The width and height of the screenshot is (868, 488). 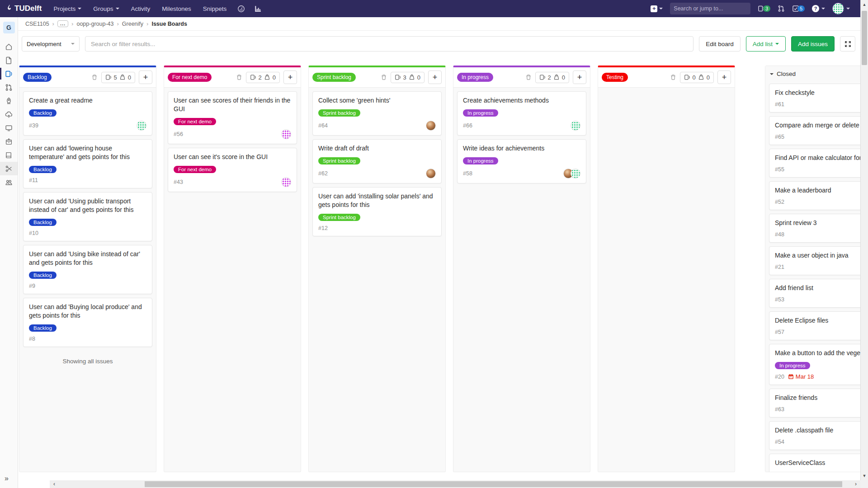 I want to click on fullscreen-button, so click(x=848, y=44).